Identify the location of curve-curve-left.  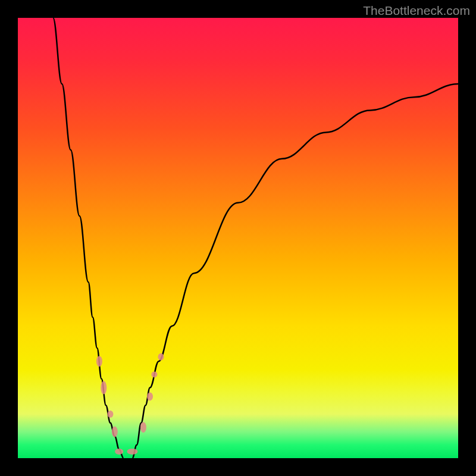
(88, 238).